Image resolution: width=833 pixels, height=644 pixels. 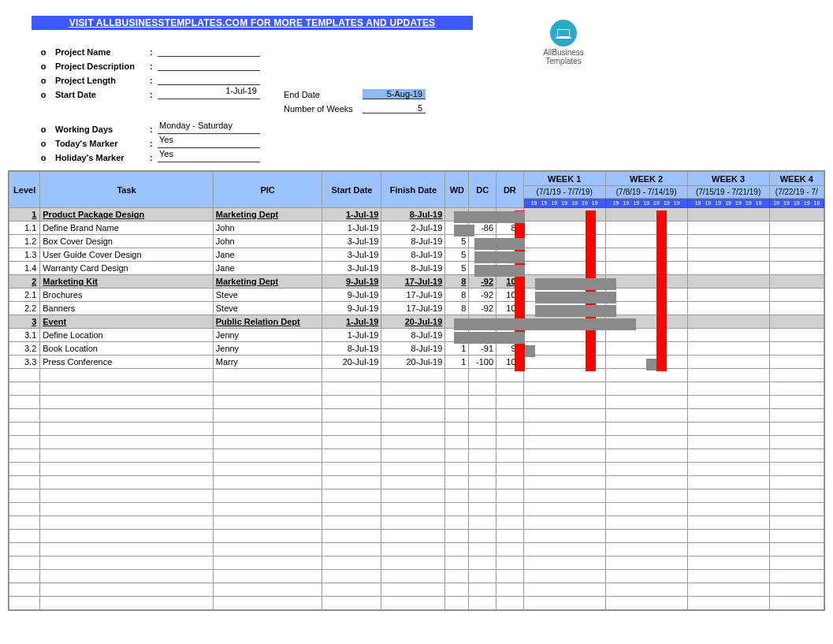 I want to click on day-strip-cell: 19191919191919, so click(x=728, y=203).